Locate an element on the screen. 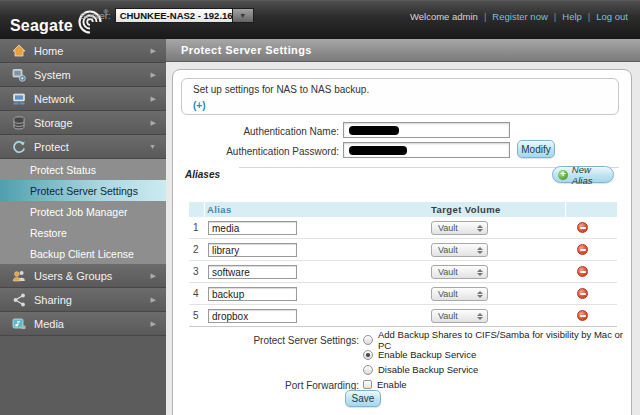 This screenshot has width=640, height=415. alias-table-header: Alias Target Volume is located at coordinates (403, 210).